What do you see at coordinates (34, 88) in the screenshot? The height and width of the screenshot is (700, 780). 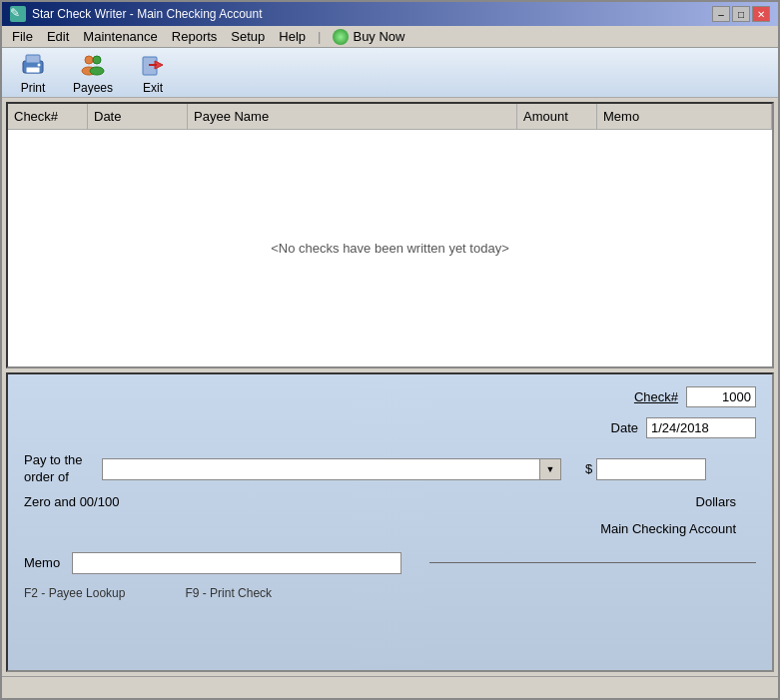 I see `print-label: Print` at bounding box center [34, 88].